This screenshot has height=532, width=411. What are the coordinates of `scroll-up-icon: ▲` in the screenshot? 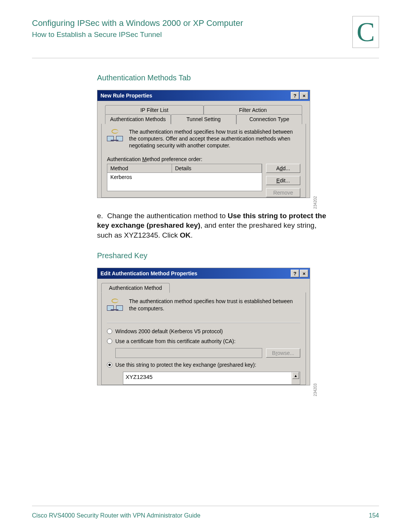 It's located at (296, 375).